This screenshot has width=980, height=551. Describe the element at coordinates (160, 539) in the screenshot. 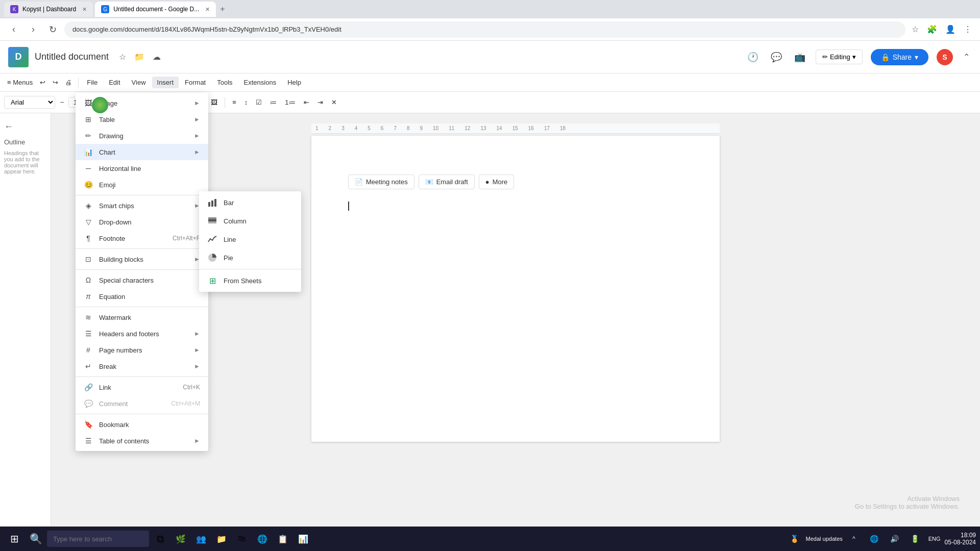

I see `taskbar-task-view-icon: ⧉` at that location.